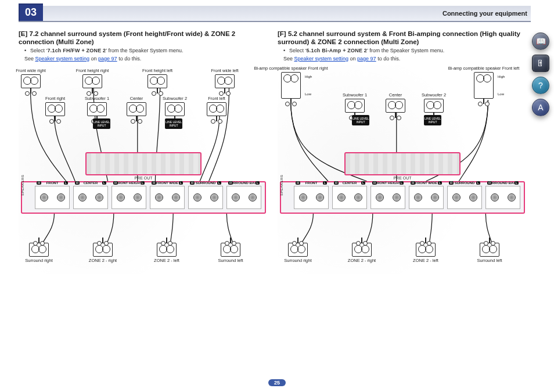  I want to click on code-e: 7.1ch FH/FW + ZONE 2, so click(77, 51).